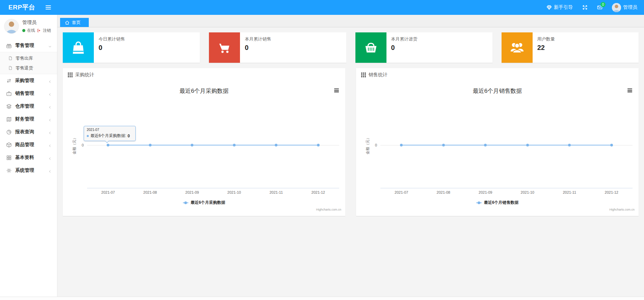 This screenshot has height=300, width=644. What do you see at coordinates (208, 202) in the screenshot?
I see `legend-label: 最近6个月采购数据` at bounding box center [208, 202].